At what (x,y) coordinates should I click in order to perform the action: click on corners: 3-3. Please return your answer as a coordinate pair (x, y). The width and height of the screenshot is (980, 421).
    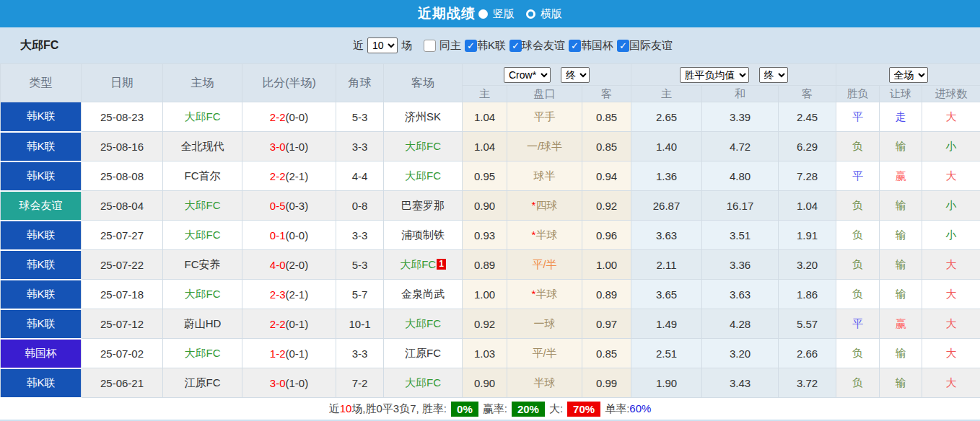
    Looking at the image, I should click on (360, 353).